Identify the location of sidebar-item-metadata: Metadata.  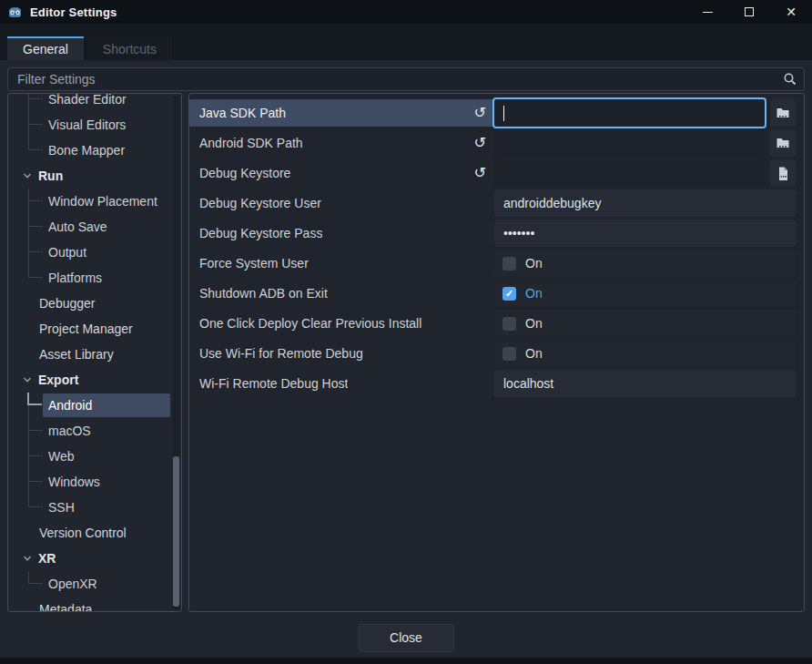
(90, 605).